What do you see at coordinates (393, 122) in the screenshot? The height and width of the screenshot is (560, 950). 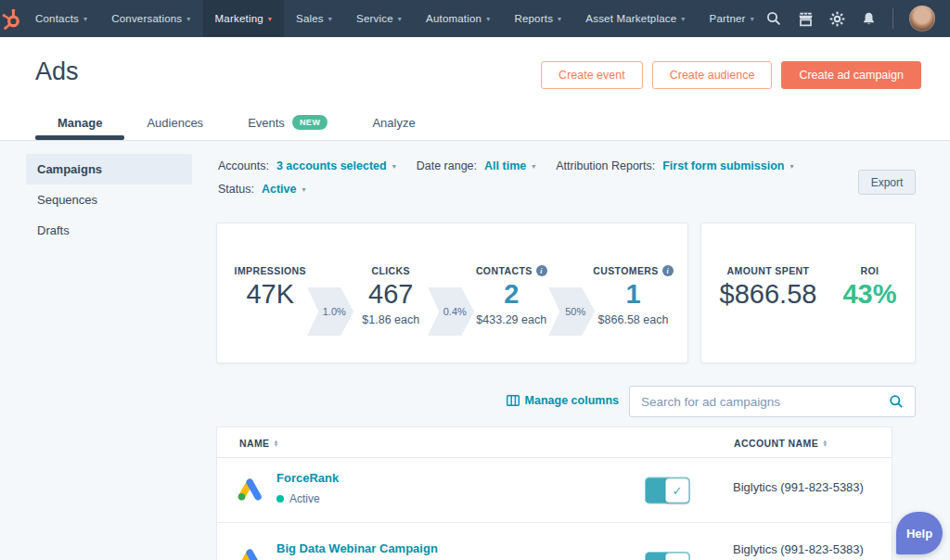 I see `tab-analyze: Analyze` at bounding box center [393, 122].